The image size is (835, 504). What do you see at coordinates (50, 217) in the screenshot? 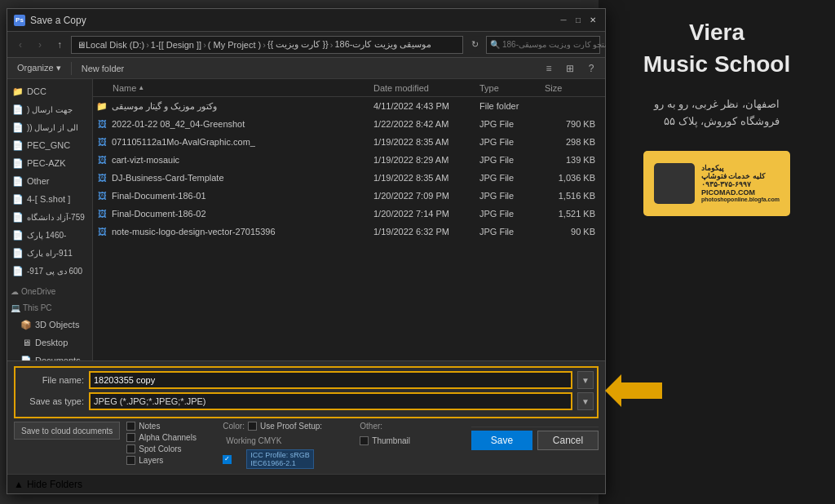
I see `sidebar-item-759: 📄 759-آزاد دانشگاه` at bounding box center [50, 217].